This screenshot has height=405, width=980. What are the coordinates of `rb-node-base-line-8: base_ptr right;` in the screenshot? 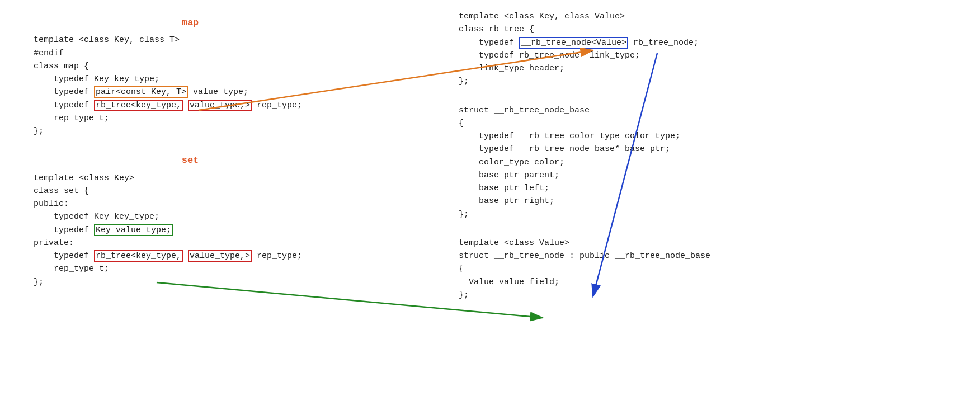 It's located at (710, 201).